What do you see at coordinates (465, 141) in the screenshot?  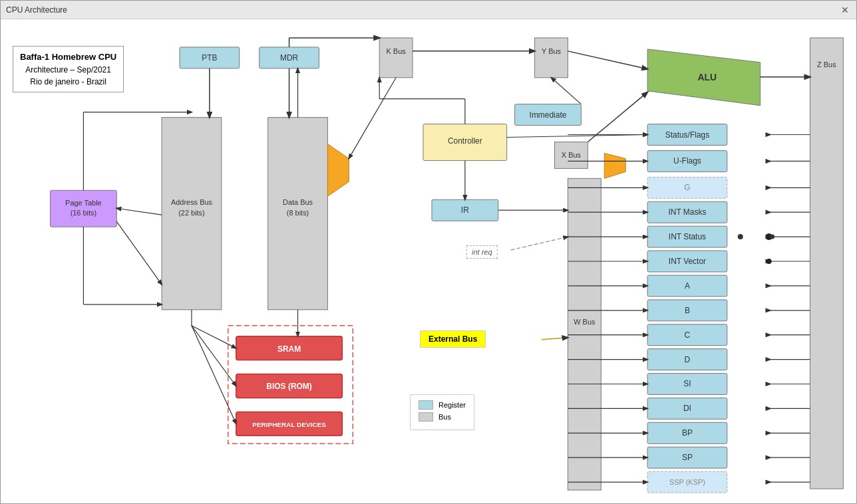 I see `svg-text: Controller` at bounding box center [465, 141].